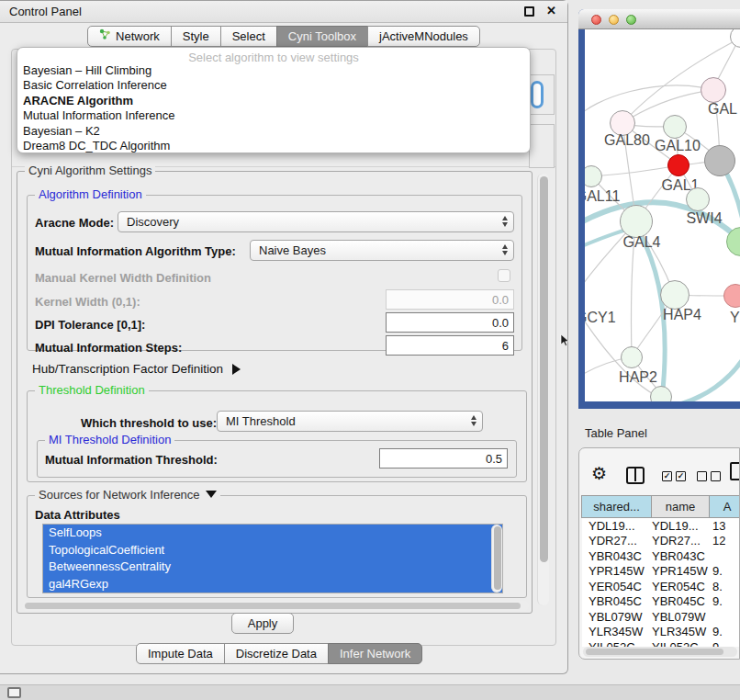 Image resolution: width=740 pixels, height=700 pixels. What do you see at coordinates (274, 116) in the screenshot?
I see `algorithm-option-mutual-information-inference: Mutual Information Inference` at bounding box center [274, 116].